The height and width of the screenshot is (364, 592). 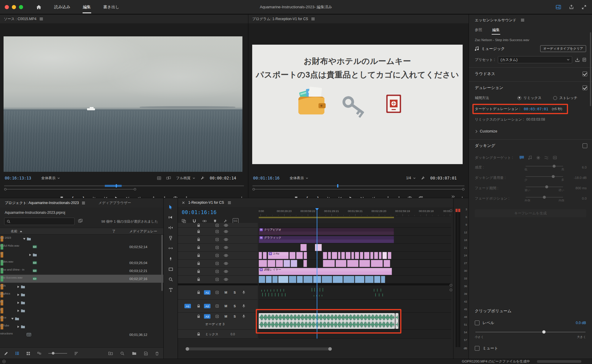 What do you see at coordinates (544, 198) in the screenshot?
I see `slider-track-area: 外側内側` at bounding box center [544, 198].